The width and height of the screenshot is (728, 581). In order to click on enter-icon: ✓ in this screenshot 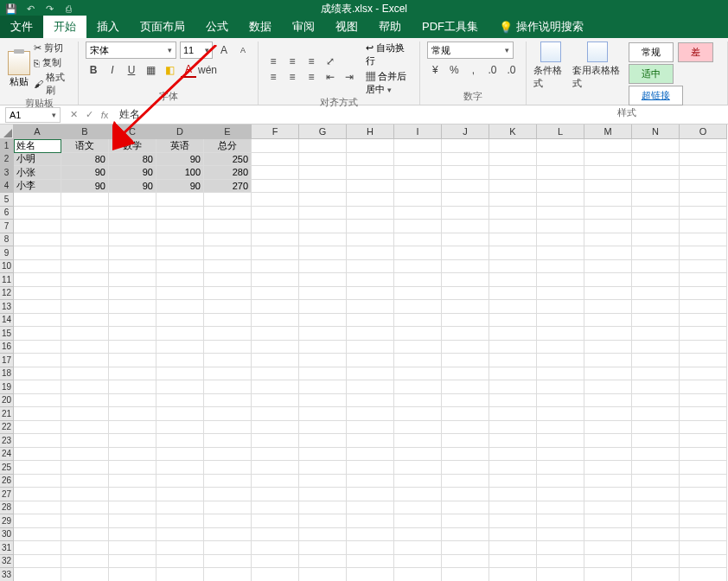, I will do `click(89, 114)`.